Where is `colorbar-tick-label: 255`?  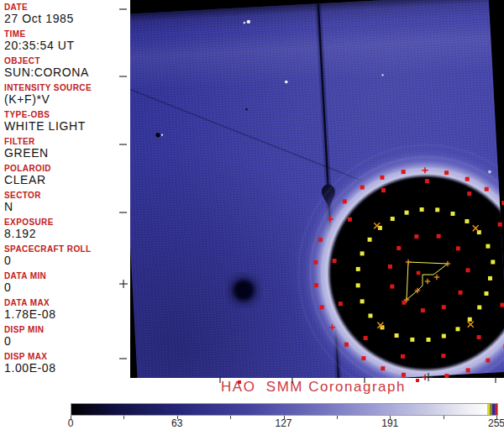 colorbar-tick-label: 255 is located at coordinates (496, 423).